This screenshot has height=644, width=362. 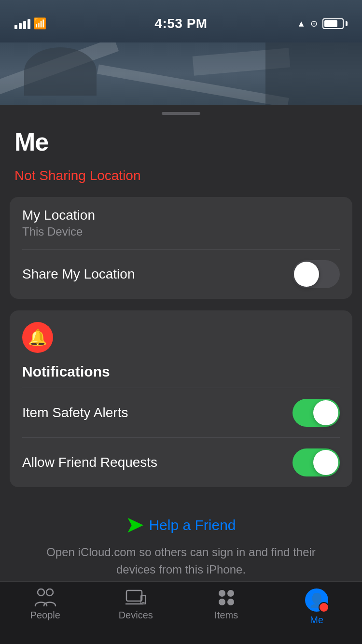 I want to click on people-tab-label: People, so click(x=45, y=615).